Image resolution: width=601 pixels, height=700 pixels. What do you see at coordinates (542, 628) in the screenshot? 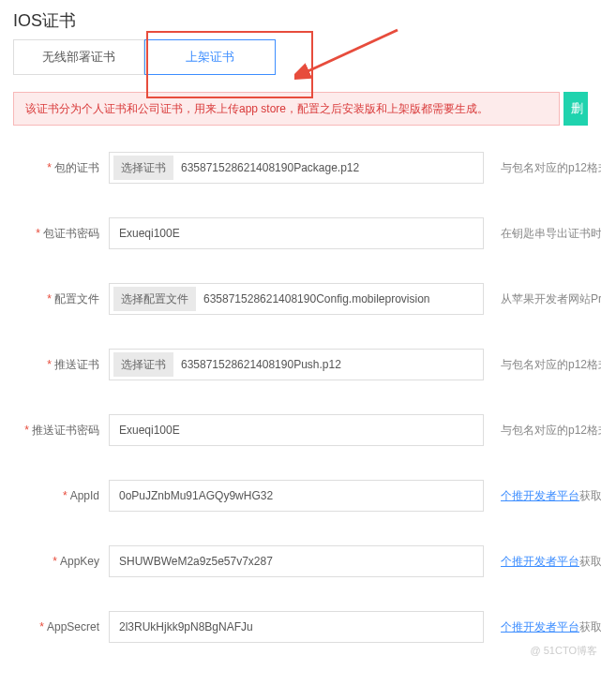
I see `hint-appsecret: 个推开发者平台获取的` at bounding box center [542, 628].